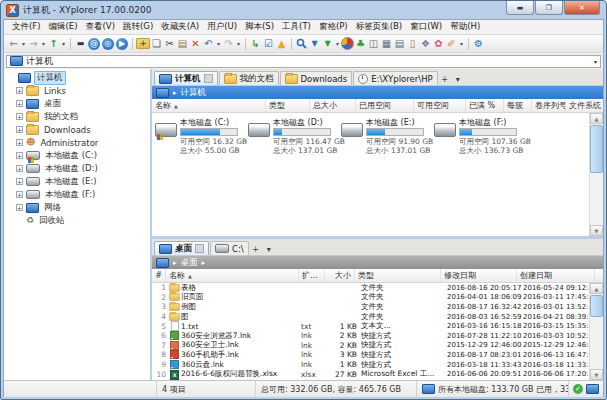  I want to click on column-index: #, so click(159, 276).